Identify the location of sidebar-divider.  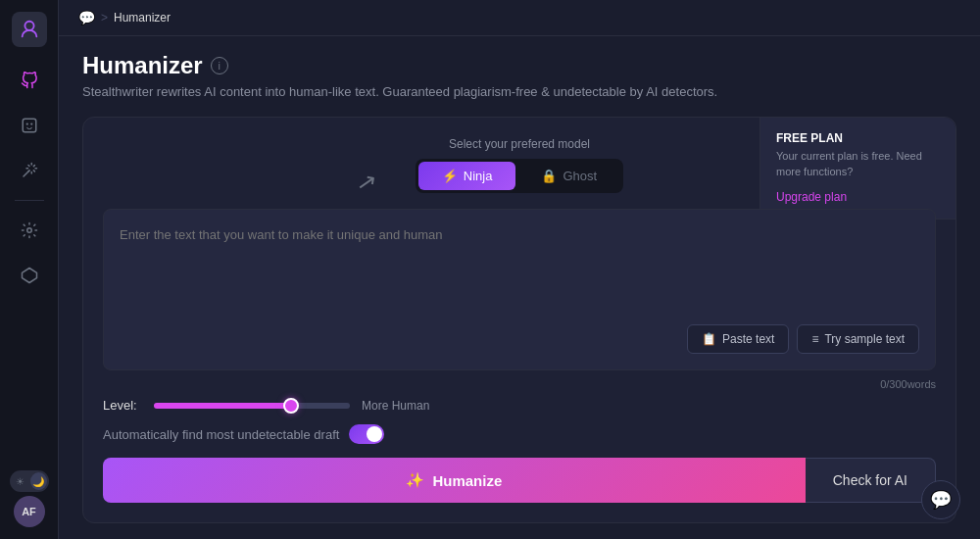
(29, 200).